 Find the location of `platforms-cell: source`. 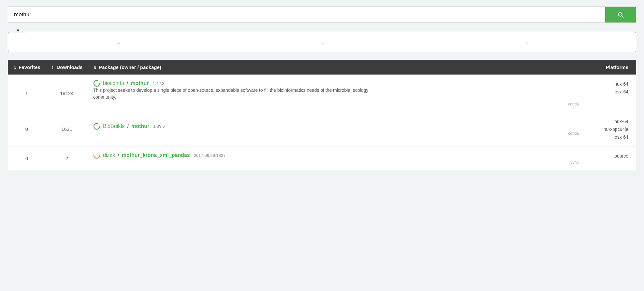

platforms-cell: source is located at coordinates (610, 158).